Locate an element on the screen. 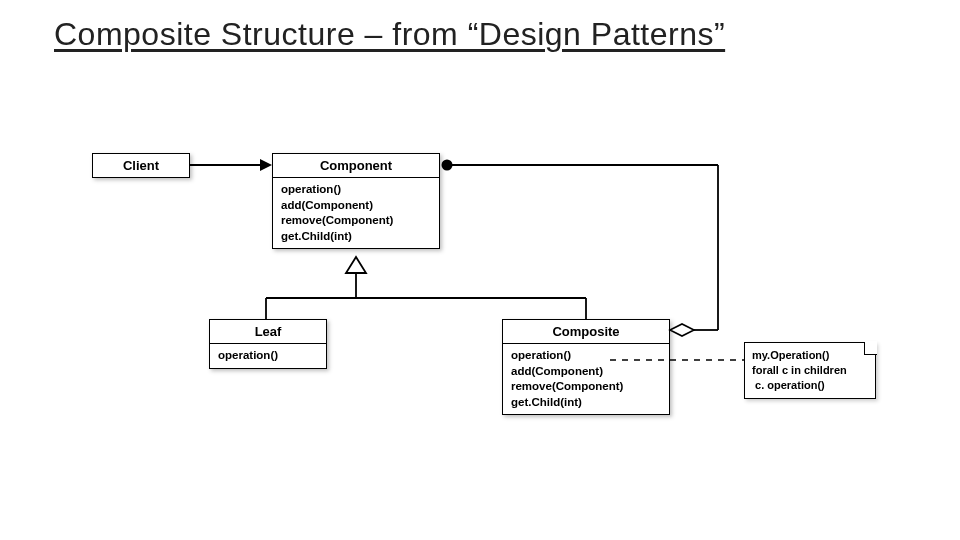  class-name: Leaf is located at coordinates (268, 332).